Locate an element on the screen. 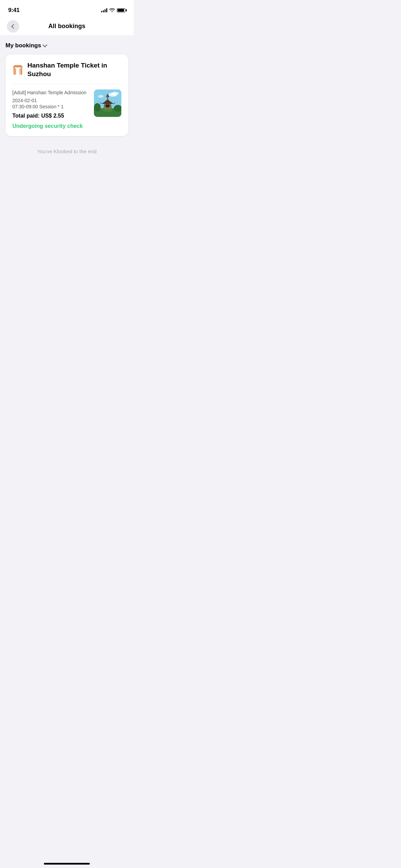  torii-gate-icon is located at coordinates (18, 70).